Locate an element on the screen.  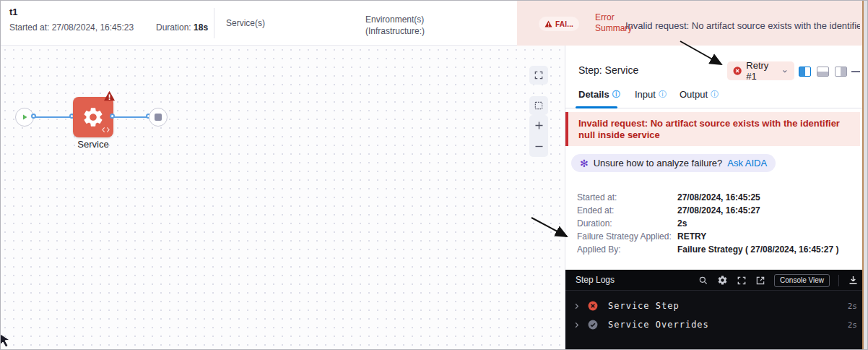
duration-label: Duration: is located at coordinates (173, 27).